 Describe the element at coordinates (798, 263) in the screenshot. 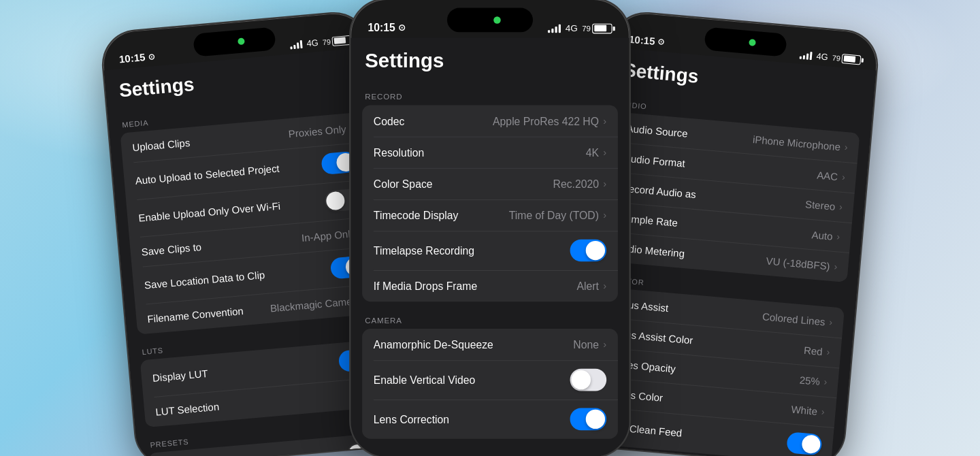

I see `row-value: VU (-18dBFS)` at that location.